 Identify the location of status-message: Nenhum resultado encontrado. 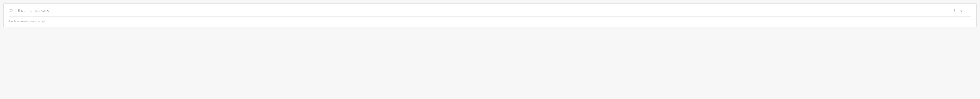
(490, 22).